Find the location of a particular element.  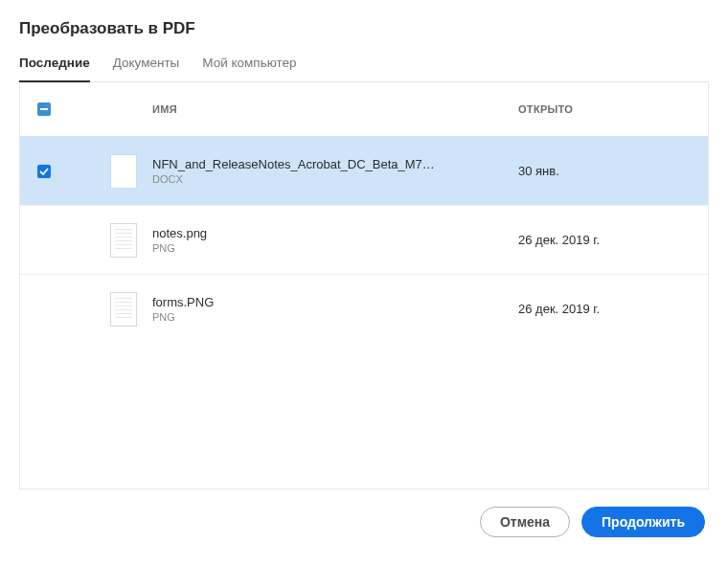

file-type-label: DOCX is located at coordinates (335, 179).